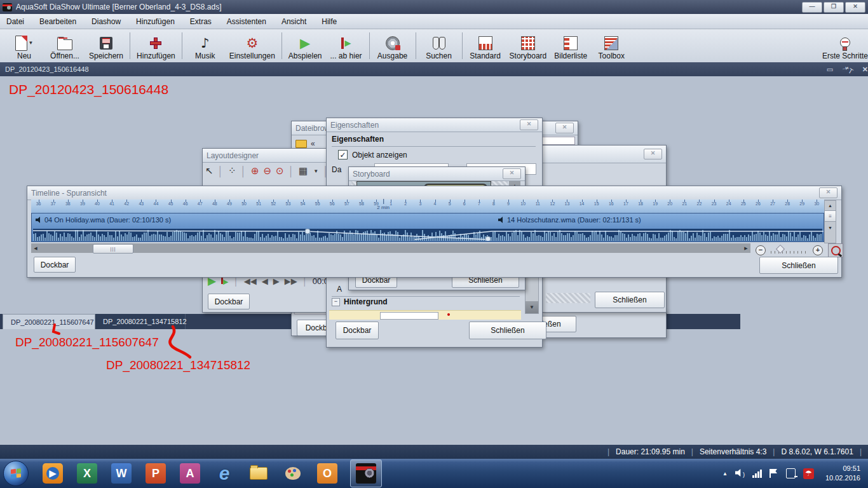 The image size is (868, 488). Describe the element at coordinates (571, 46) in the screenshot. I see `view-imagelist-button: Bilderliste` at that location.